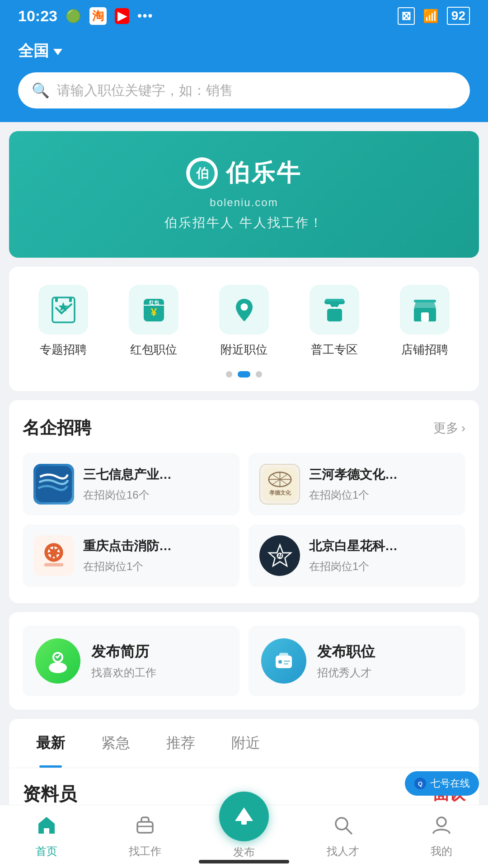 The image size is (488, 868). What do you see at coordinates (244, 329) in the screenshot?
I see `category-section: 专题招聘 红包 ¥ 红包职位 附近职位` at bounding box center [244, 329].